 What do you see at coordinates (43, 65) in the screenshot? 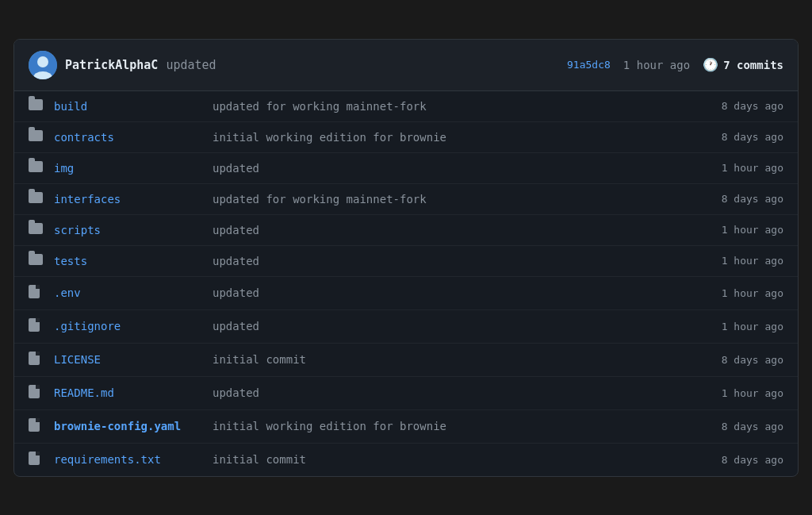
I see `avatar` at bounding box center [43, 65].